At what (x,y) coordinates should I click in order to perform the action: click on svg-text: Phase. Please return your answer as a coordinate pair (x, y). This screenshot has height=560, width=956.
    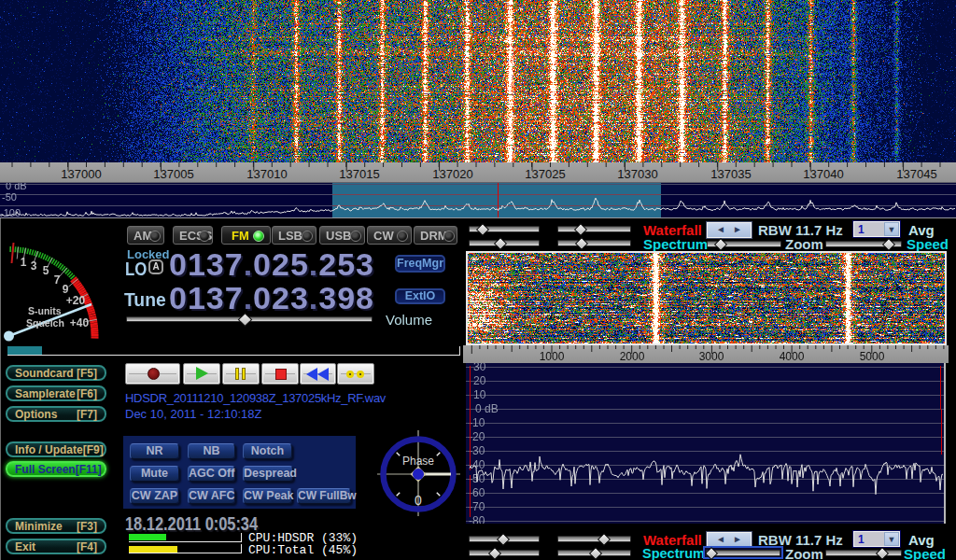
    Looking at the image, I should click on (418, 461).